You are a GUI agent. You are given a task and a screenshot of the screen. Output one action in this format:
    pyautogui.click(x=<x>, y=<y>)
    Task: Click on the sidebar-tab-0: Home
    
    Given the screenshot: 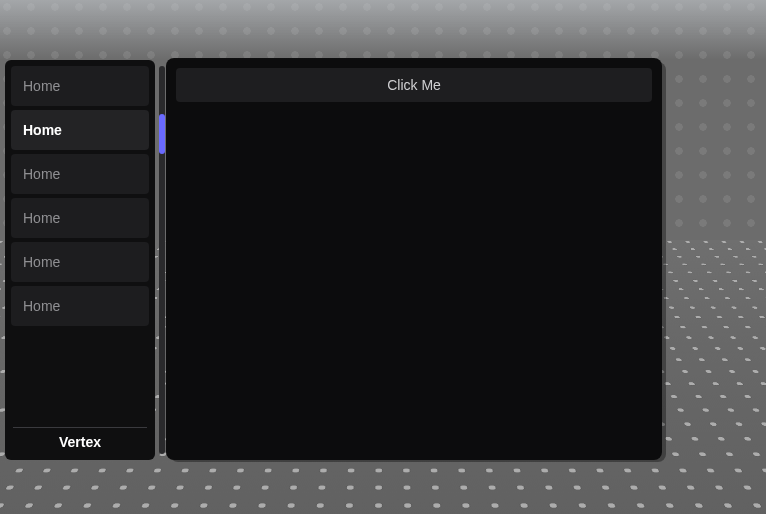 What is the action you would take?
    pyautogui.click(x=80, y=86)
    